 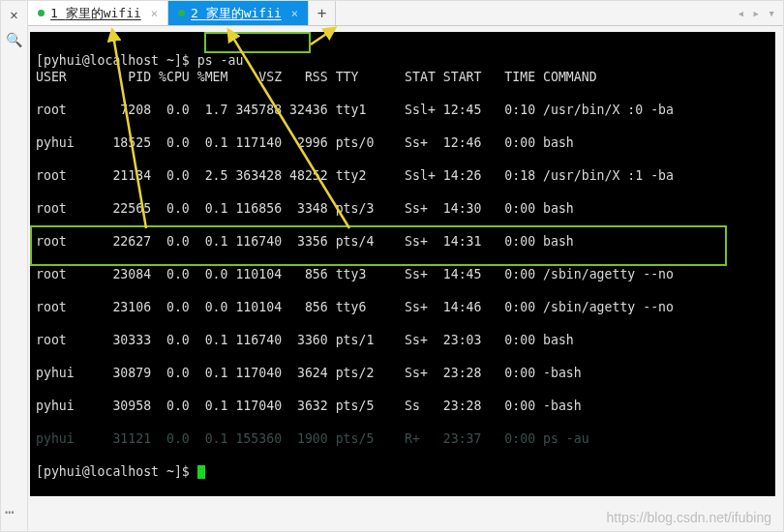 What do you see at coordinates (403, 176) in the screenshot?
I see `ps-row: root 21134 0.0 2.5 363428 48252 tty2 Ssl…` at bounding box center [403, 176].